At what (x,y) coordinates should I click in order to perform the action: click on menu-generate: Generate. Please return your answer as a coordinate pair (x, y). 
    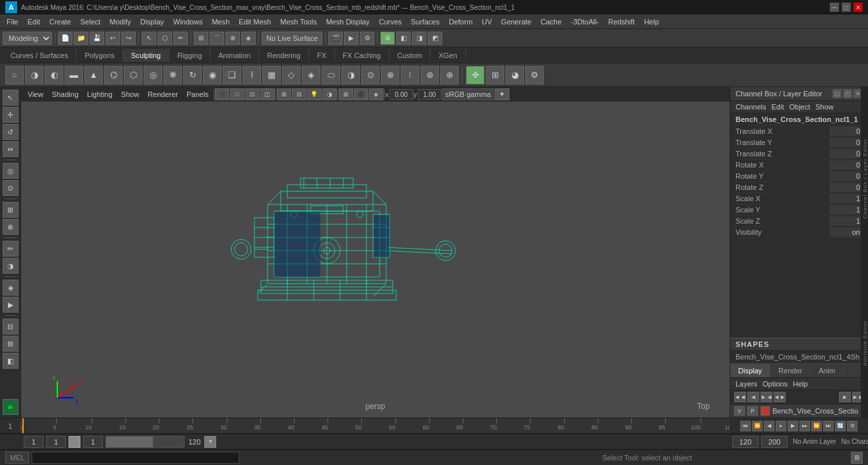
    Looking at the image, I should click on (516, 22).